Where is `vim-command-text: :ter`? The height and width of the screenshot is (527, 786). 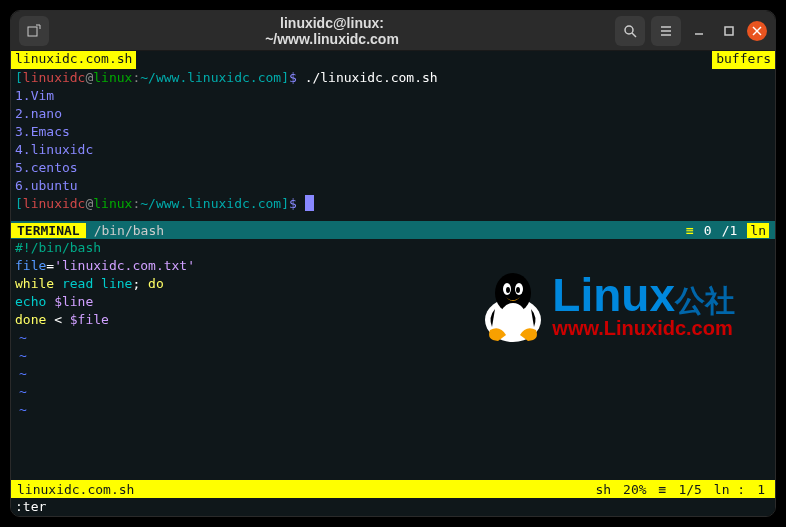 vim-command-text: :ter is located at coordinates (30, 506).